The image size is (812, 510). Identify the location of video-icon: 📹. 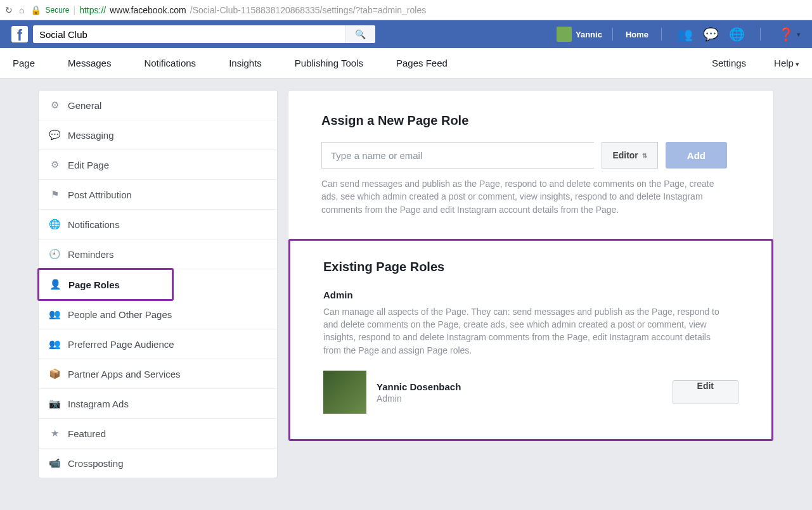
(55, 463).